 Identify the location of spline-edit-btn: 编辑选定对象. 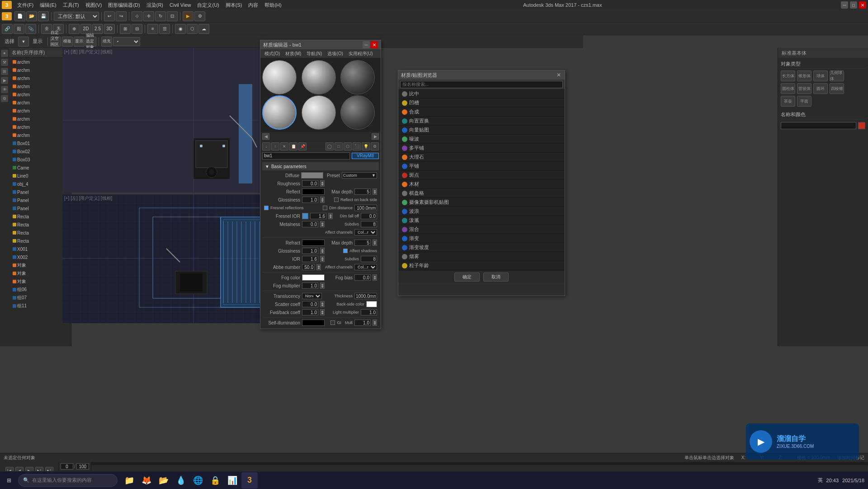
(91, 42).